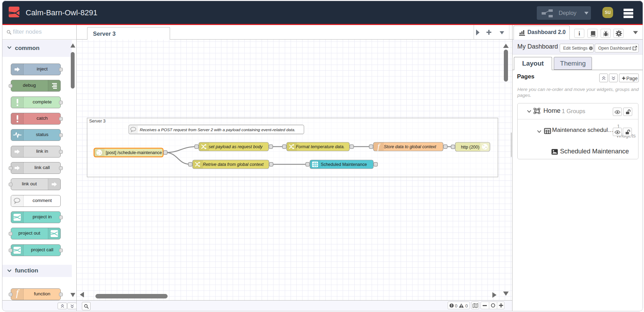 This screenshot has height=312, width=644. What do you see at coordinates (134, 153) in the screenshot?
I see `svg-text: [post] /schedule-maintenance` at bounding box center [134, 153].